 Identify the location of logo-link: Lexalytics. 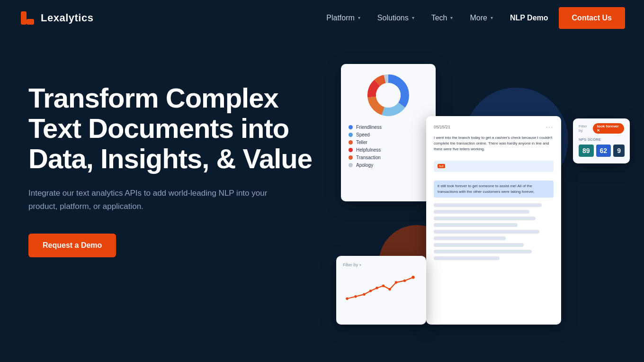
(56, 18).